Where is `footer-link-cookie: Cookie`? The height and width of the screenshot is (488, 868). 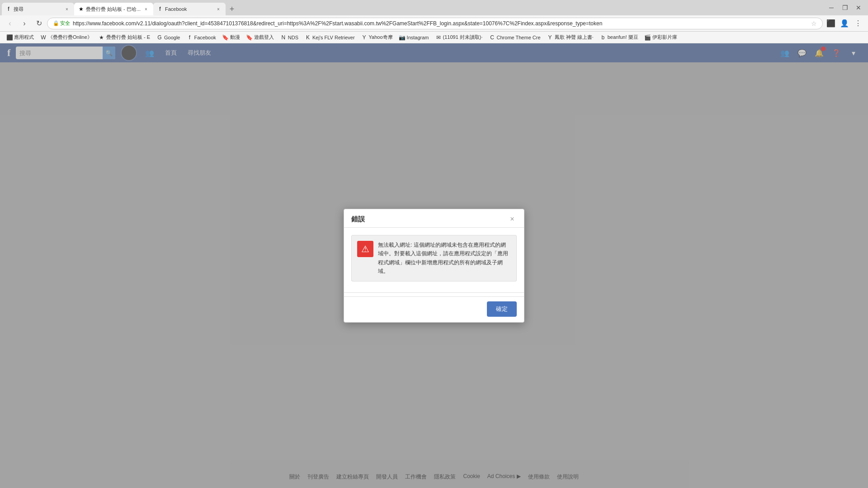
footer-link-cookie: Cookie is located at coordinates (471, 477).